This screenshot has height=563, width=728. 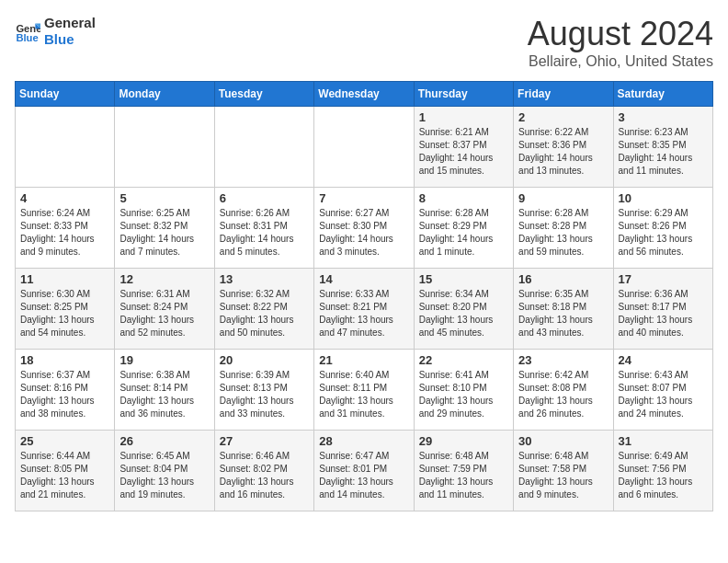 What do you see at coordinates (463, 390) in the screenshot?
I see `calendar-day-cell: 22Sunrise: 6:41 AM Sunset: 8:10 PM Dayli…` at bounding box center [463, 390].